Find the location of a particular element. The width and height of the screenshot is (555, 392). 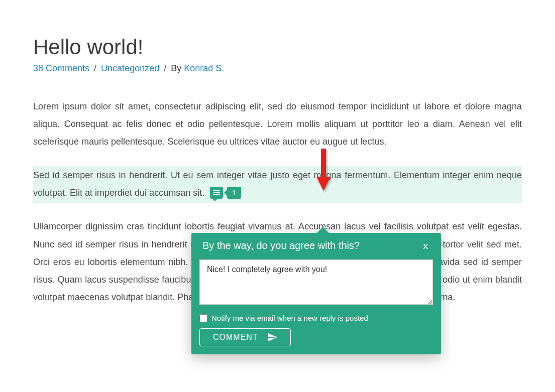

post-meta: 38 Comments / Uncategorized / By Konrad … is located at coordinates (277, 68).